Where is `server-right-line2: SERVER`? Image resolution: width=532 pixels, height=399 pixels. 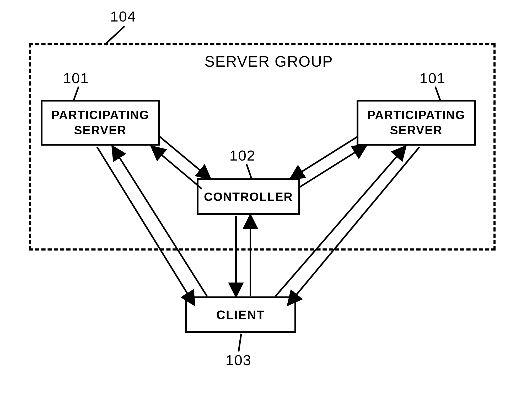
server-right-line2: SERVER is located at coordinates (416, 130).